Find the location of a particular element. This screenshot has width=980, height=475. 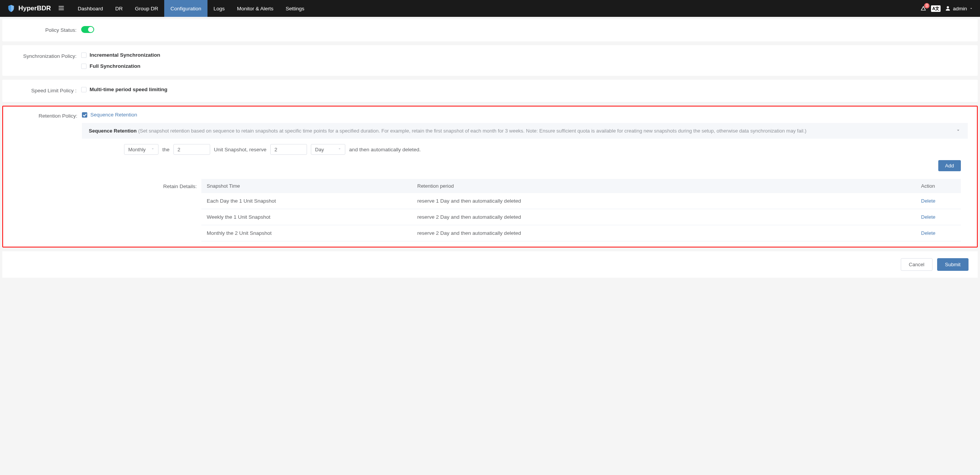

period-value: Day is located at coordinates (319, 149).